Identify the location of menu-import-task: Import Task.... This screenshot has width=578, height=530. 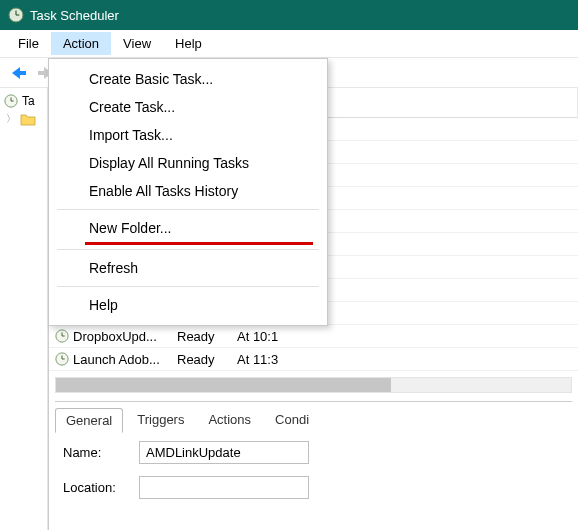
(188, 135).